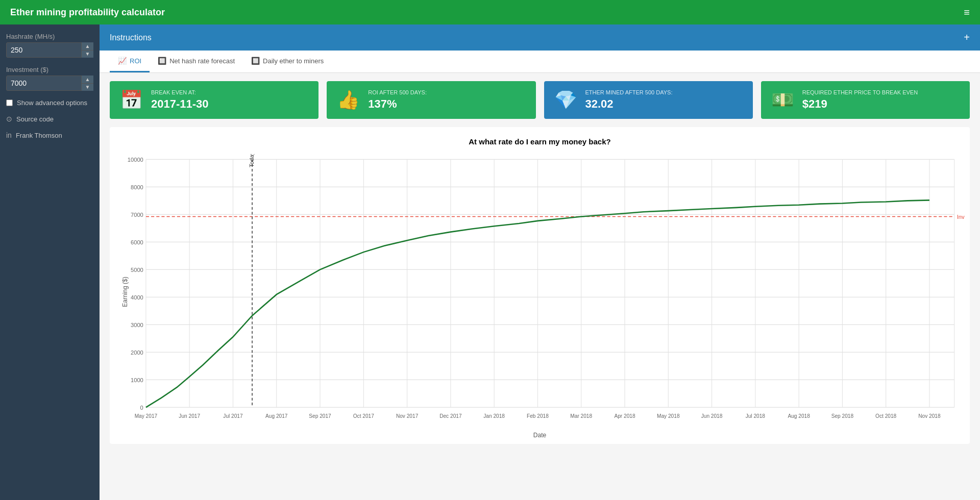  Describe the element at coordinates (255, 61) in the screenshot. I see `daily-ether-icon: 🔲` at that location.